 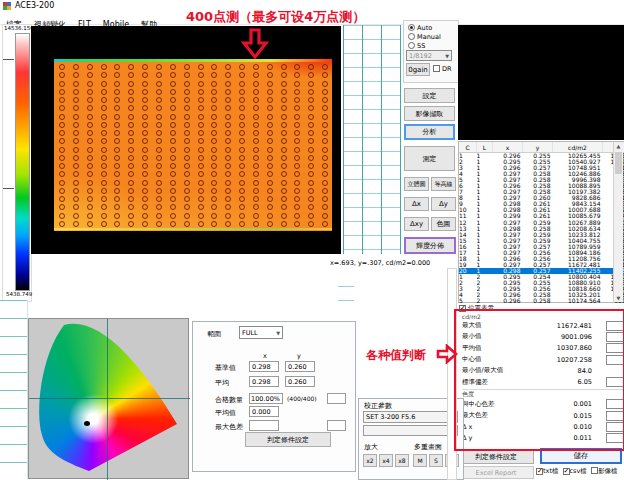 What do you see at coordinates (300, 382) in the screenshot?
I see `average-y-field: 0.260` at bounding box center [300, 382].